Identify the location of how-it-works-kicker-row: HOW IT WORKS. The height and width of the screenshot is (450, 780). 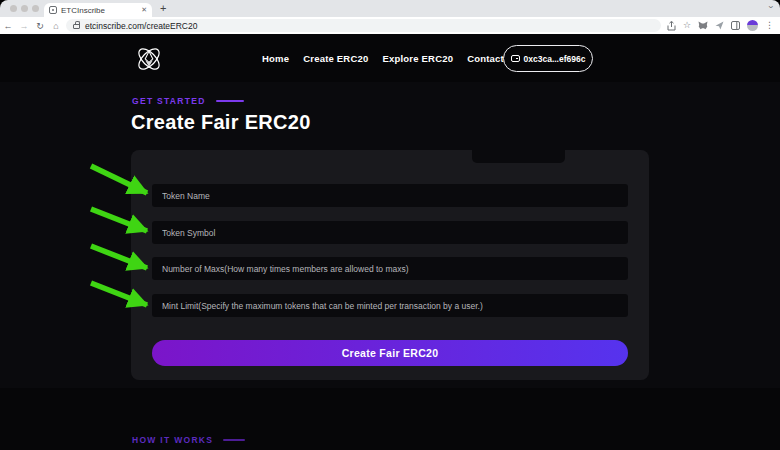
(188, 440).